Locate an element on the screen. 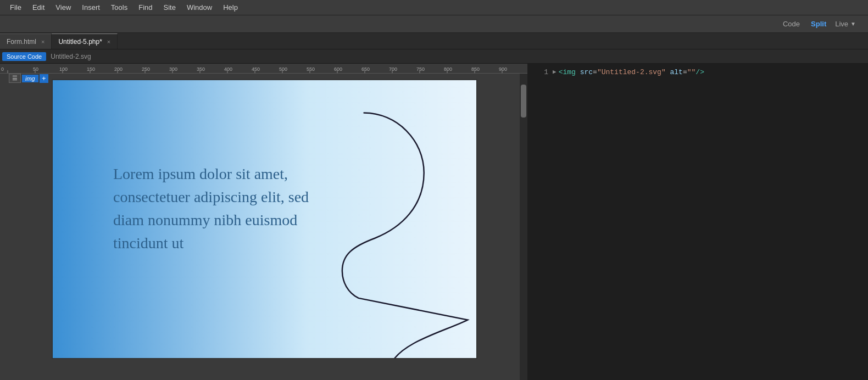 This screenshot has width=868, height=380. svg-text: 550 is located at coordinates (311, 69).